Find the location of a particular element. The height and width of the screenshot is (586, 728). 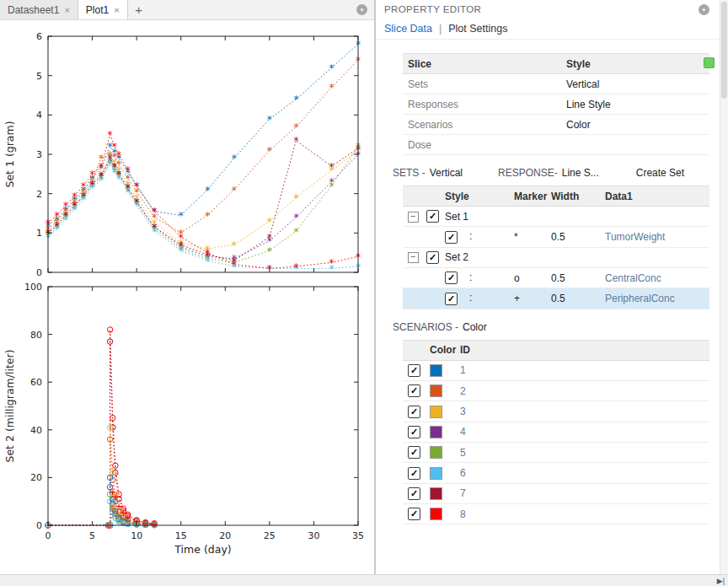

tab-datasheet1: Datasheet1 × is located at coordinates (39, 10).